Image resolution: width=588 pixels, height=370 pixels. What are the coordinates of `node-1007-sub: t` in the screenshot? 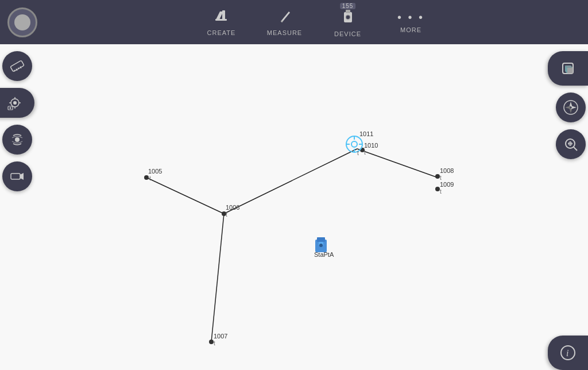 It's located at (215, 344).